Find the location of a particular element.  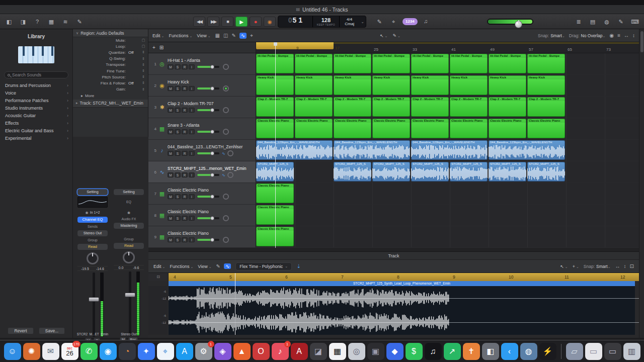

musical-typing-icon: ⌨ is located at coordinates (635, 22).